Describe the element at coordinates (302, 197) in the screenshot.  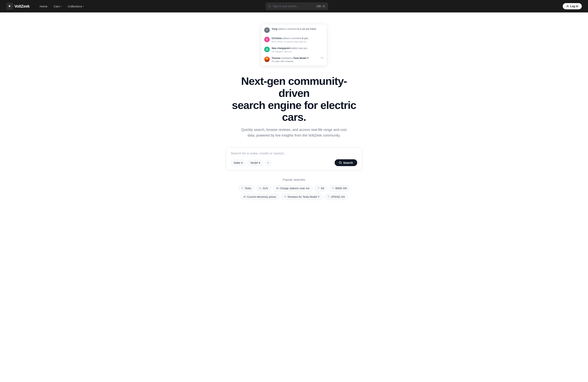
I see `tag-tesla-reviews: Reviews for Tesla Model Y` at that location.